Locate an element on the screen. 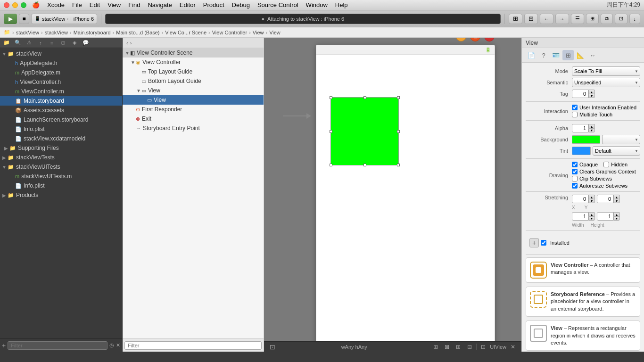  tree-item-xcdatamodeld: ▶ 📄 stackView.xcdatamodeld is located at coordinates (61, 139).